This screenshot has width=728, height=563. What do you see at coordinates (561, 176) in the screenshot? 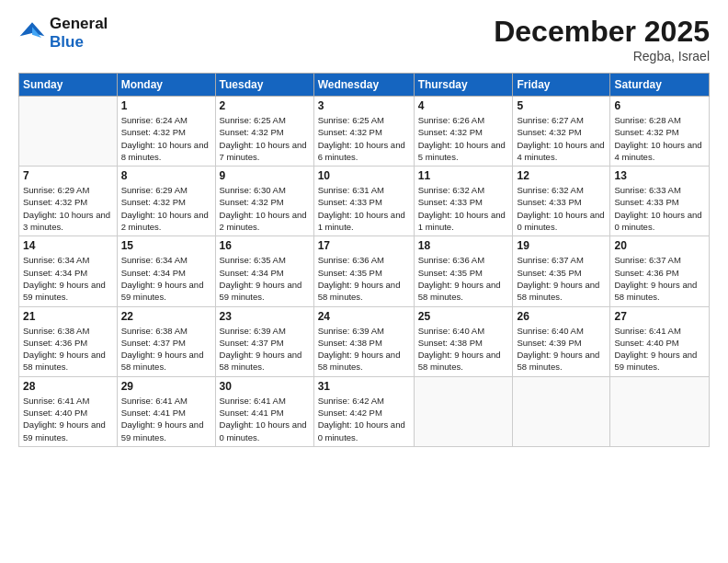
I see `day-number: 12` at bounding box center [561, 176].